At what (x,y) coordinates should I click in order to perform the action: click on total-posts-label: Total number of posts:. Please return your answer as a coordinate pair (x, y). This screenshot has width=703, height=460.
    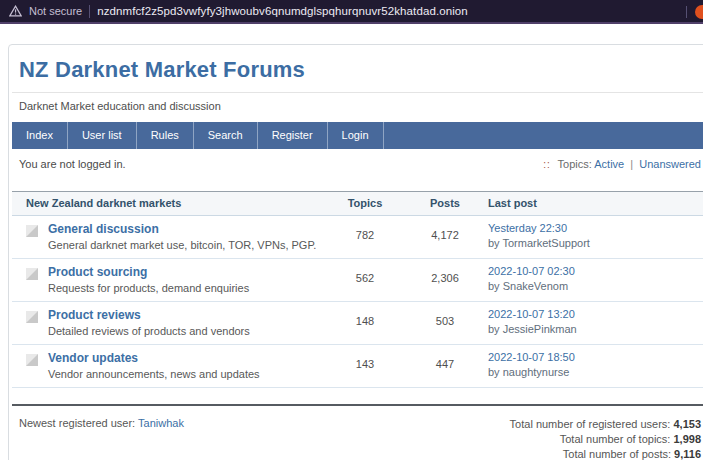
    Looking at the image, I should click on (617, 454).